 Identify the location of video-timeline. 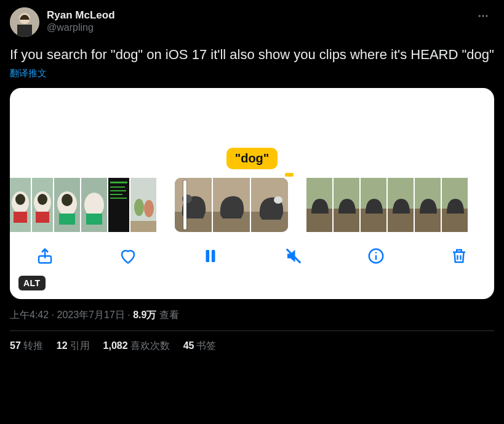
(252, 205).